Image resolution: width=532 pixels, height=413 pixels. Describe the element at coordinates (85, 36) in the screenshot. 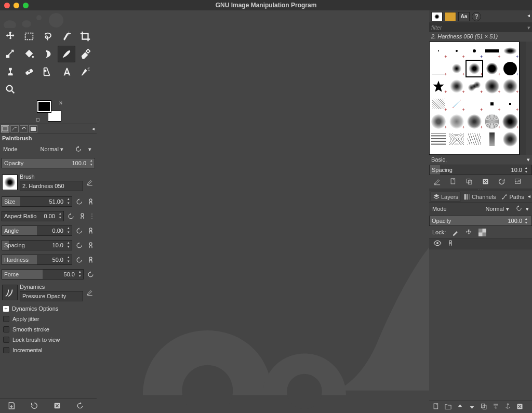

I see `crop-tool` at that location.